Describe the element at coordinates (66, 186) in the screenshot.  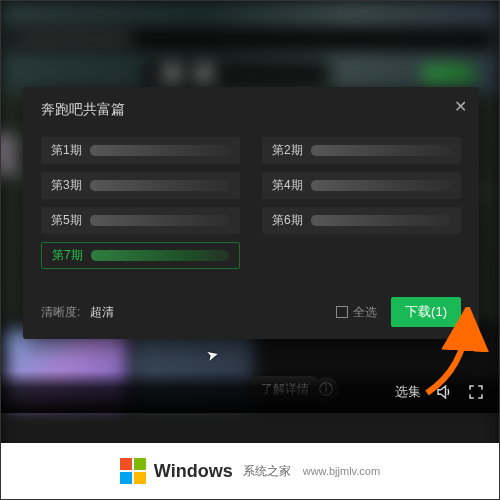
I see `episode-label: 第3期` at that location.